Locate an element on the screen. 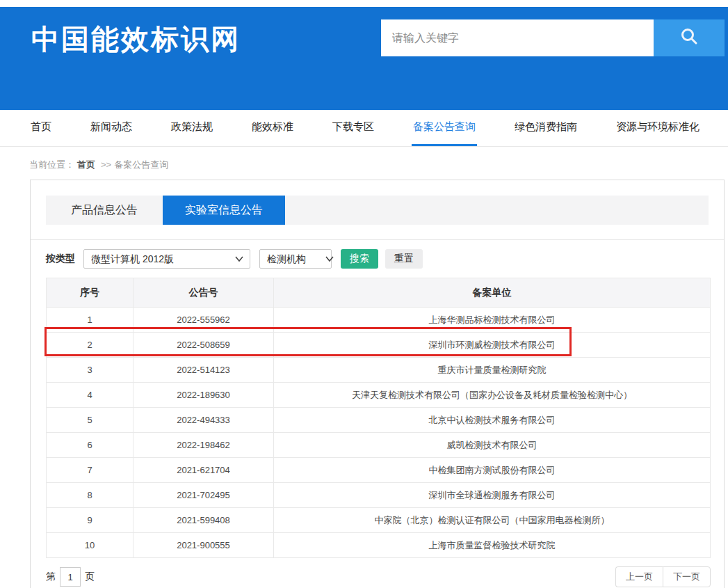 The width and height of the screenshot is (728, 588). search-submit-button: 搜索 is located at coordinates (359, 259).